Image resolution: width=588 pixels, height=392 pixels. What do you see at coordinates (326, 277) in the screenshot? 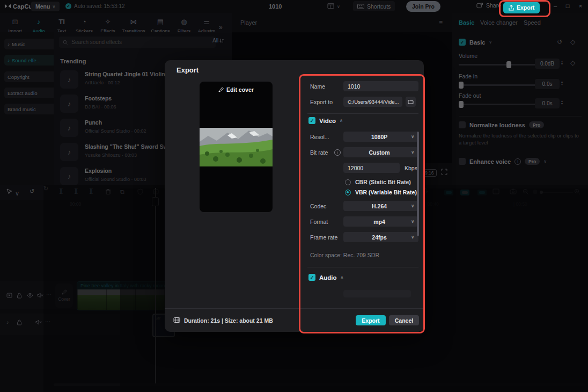
I see `audio-section-header: ✓ Audio ∧` at bounding box center [326, 277].